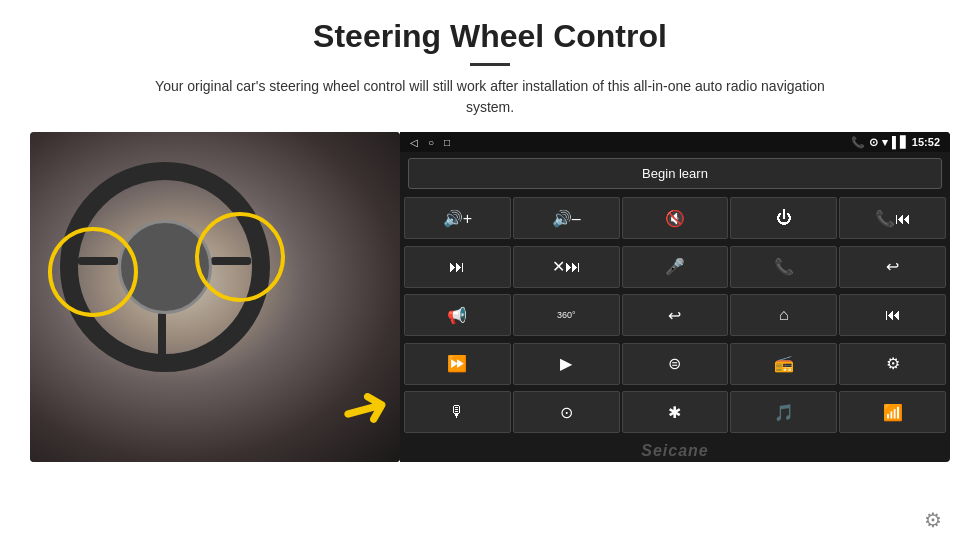 This screenshot has height=548, width=980. Describe the element at coordinates (566, 218) in the screenshot. I see `vol-down-icon: 🔊–` at that location.